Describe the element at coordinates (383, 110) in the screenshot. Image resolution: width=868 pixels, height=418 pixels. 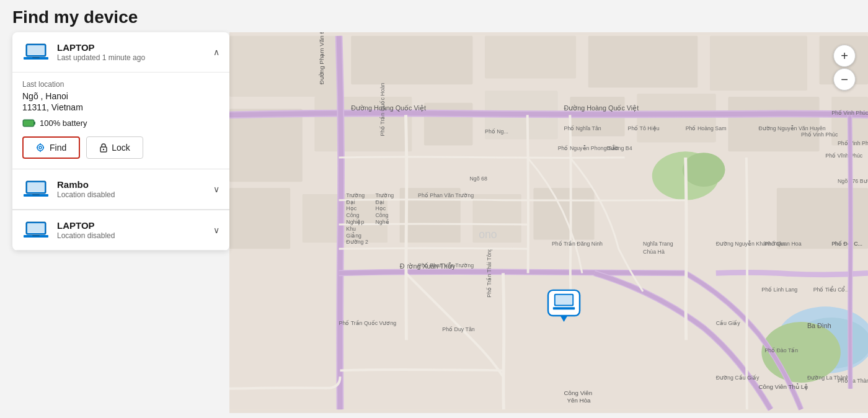
I see `svg-text: Phố Trần Quốc Hoàn` at that location.